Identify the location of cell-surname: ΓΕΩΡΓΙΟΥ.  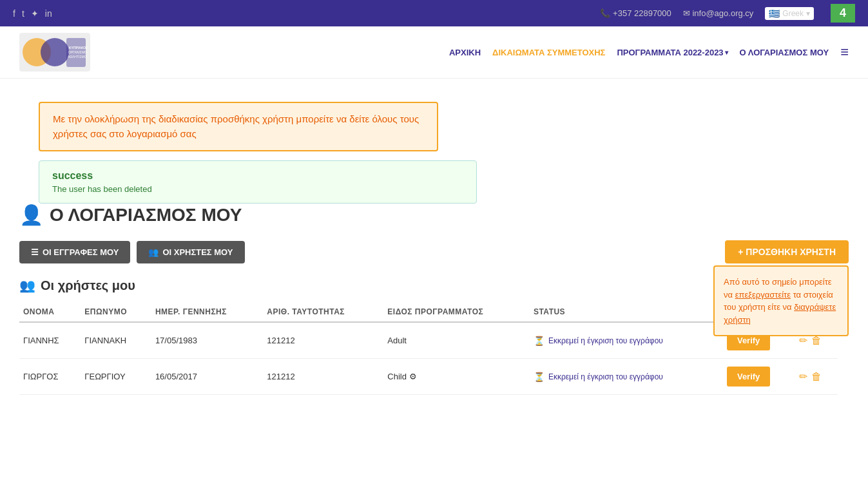
(116, 377).